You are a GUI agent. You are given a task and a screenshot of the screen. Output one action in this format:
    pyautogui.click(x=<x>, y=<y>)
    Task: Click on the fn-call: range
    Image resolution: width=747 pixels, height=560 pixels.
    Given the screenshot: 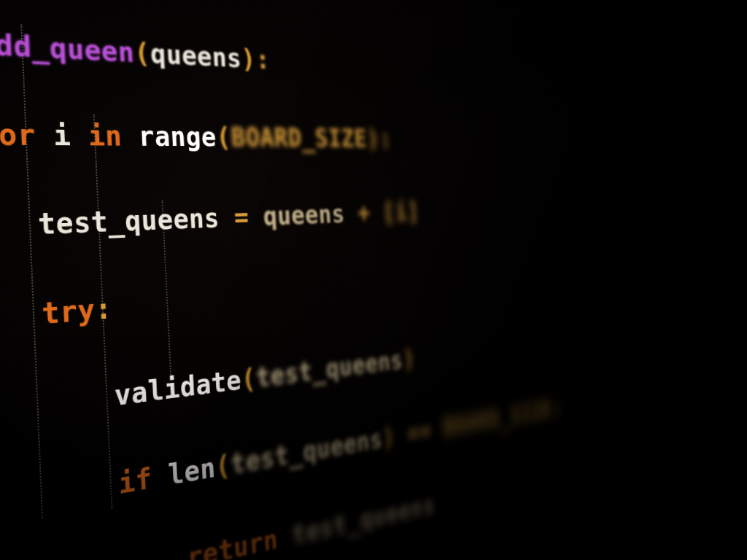 What is the action you would take?
    pyautogui.click(x=178, y=136)
    